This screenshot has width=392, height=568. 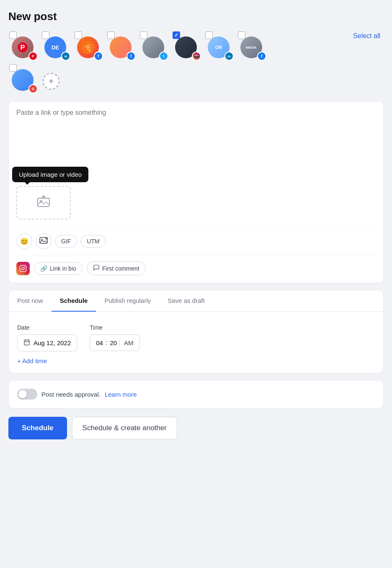 I want to click on time-field: Time 04 : 20 AM, so click(x=115, y=338).